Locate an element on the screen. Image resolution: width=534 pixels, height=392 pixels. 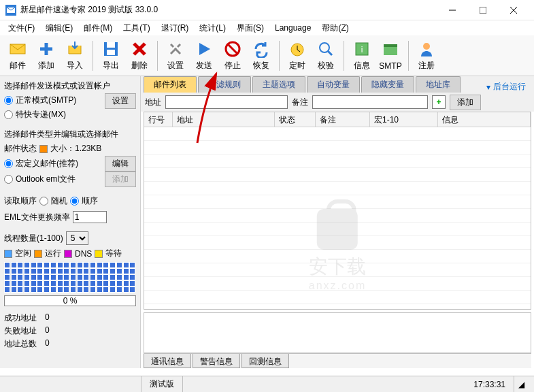
col-macro: 宏1-10 is located at coordinates (404, 120).